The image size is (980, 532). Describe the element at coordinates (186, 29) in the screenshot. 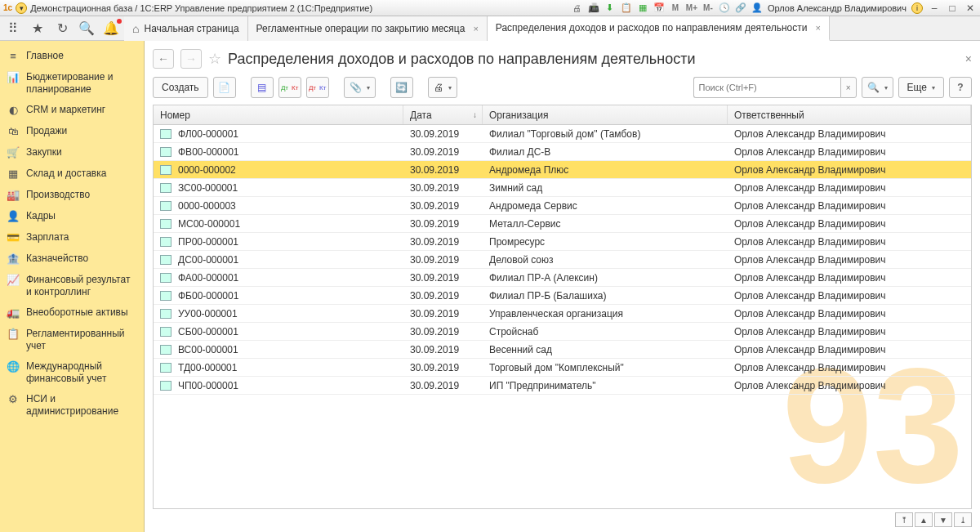

I see `tab-home: ⌂ Начальная страница` at that location.